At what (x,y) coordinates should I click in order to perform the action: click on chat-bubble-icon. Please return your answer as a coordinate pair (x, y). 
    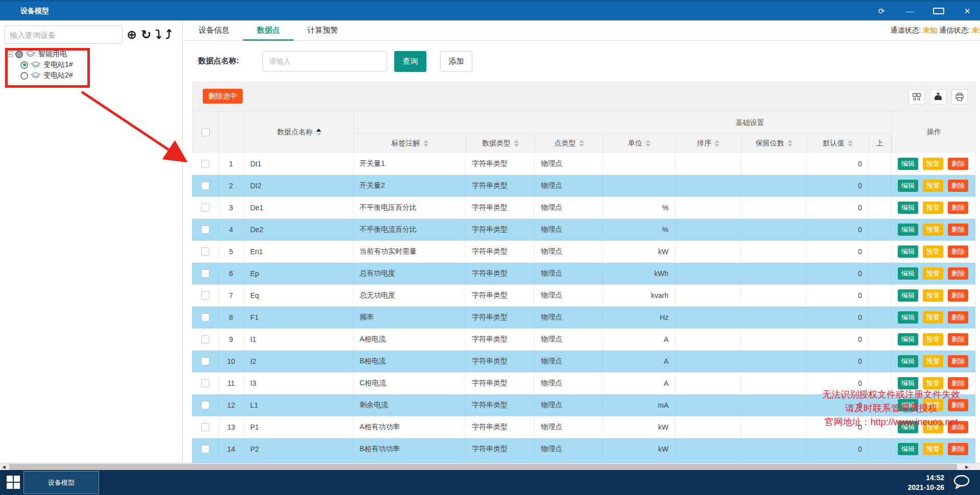
    Looking at the image, I should click on (962, 483).